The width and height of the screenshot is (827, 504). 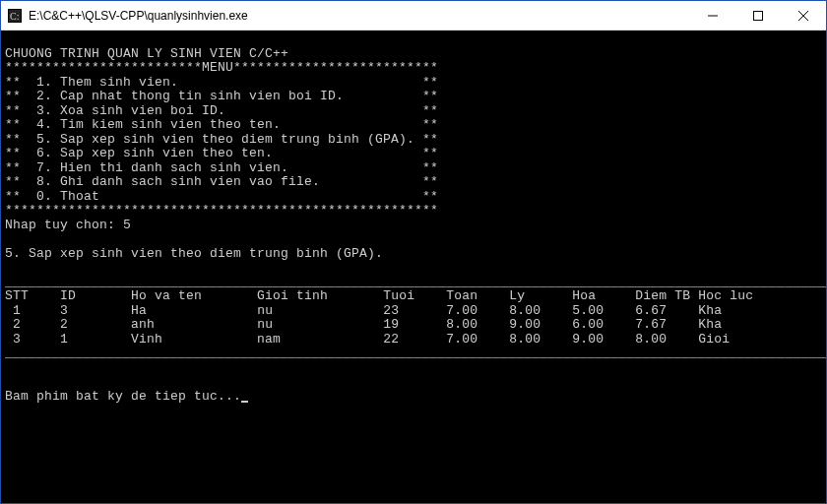 I want to click on selection-echo: 5. Sap xep sinh vien theo diem trung bin…, so click(x=194, y=254).